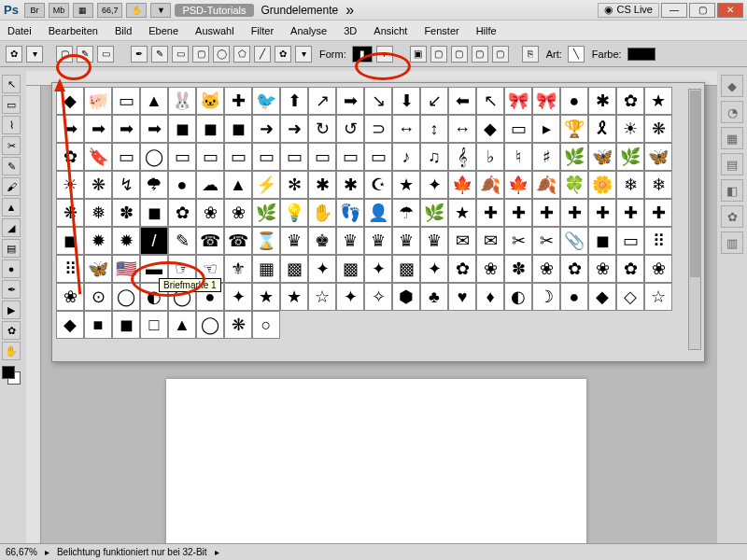 The image size is (747, 560). I want to click on menu-ebene: Ebene, so click(163, 31).